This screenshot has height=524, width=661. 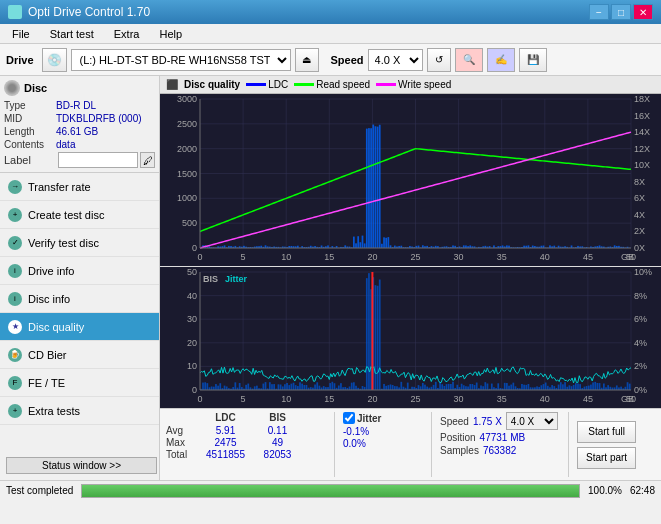 I want to click on nav-cd-bier: 🍺 CD Bier, so click(x=80, y=355).